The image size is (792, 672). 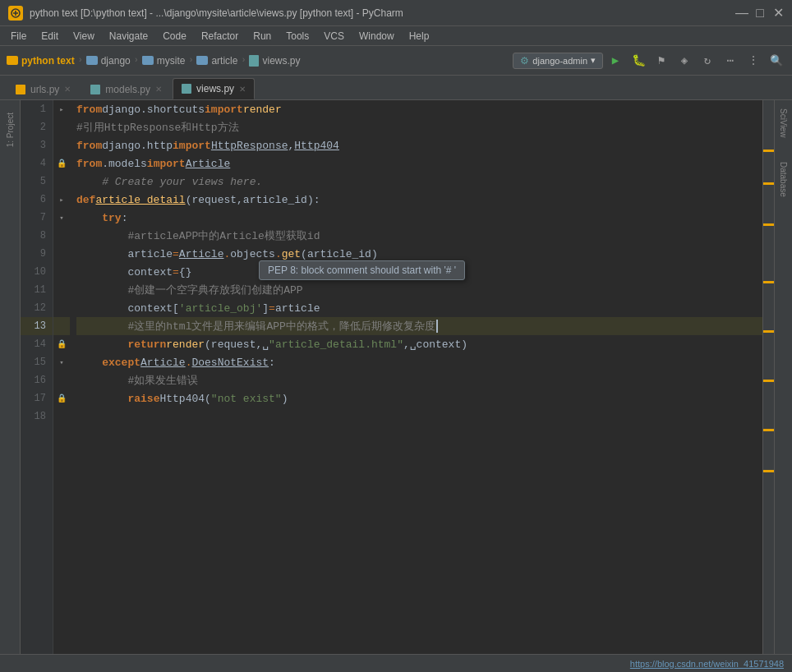 What do you see at coordinates (140, 200) in the screenshot?
I see `token-funcname-6: article_detail` at bounding box center [140, 200].